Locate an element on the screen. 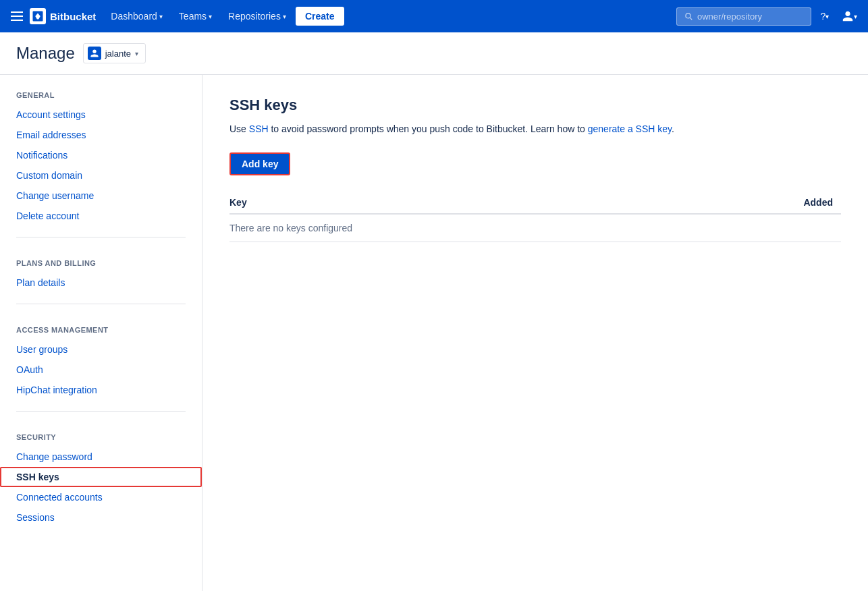  logo-text: Bitbucket is located at coordinates (73, 16).